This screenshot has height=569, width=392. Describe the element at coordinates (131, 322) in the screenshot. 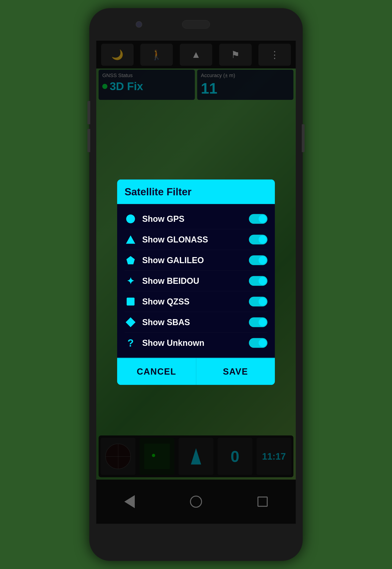

I see `diamond-icon` at that location.